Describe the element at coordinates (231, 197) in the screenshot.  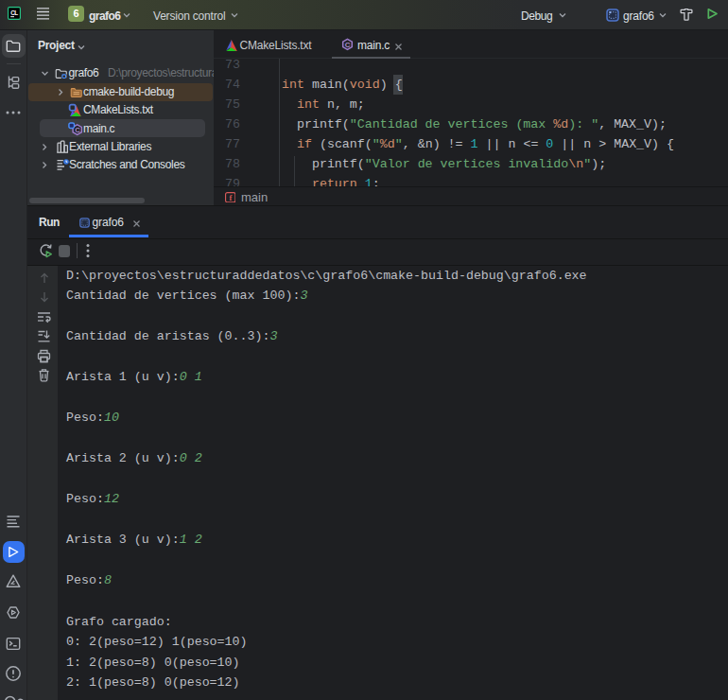
I see `svg-text: f` at that location.